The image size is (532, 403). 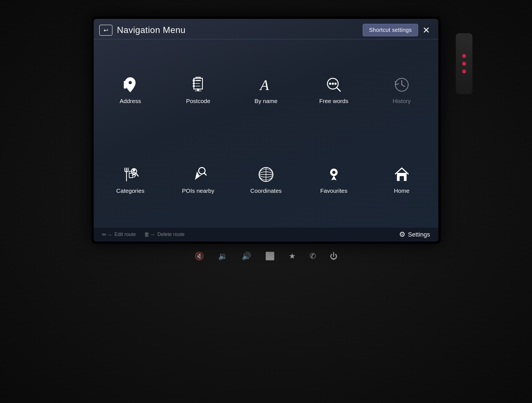 I want to click on menu-item-freewords: Free words, so click(x=334, y=90).